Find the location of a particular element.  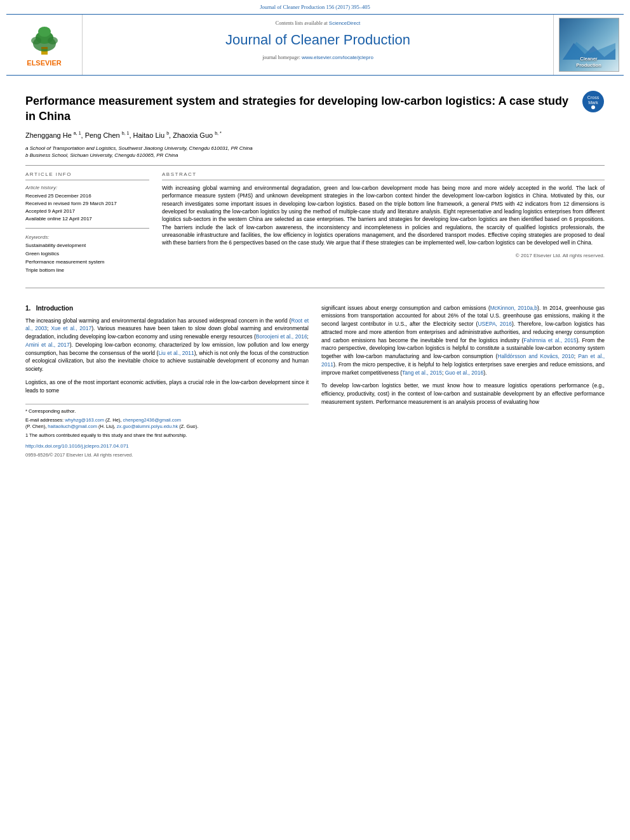

ref-amini2017: Amini et al., 2017 is located at coordinates (48, 345).